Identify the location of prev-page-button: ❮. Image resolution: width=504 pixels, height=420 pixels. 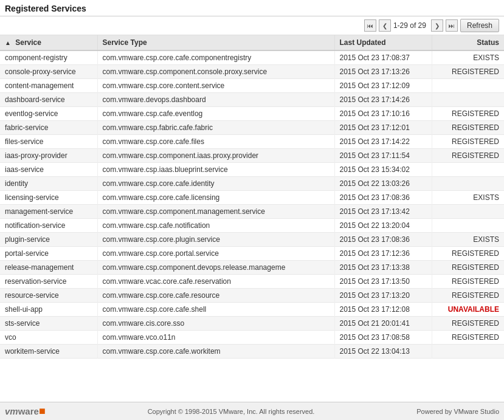
(385, 26).